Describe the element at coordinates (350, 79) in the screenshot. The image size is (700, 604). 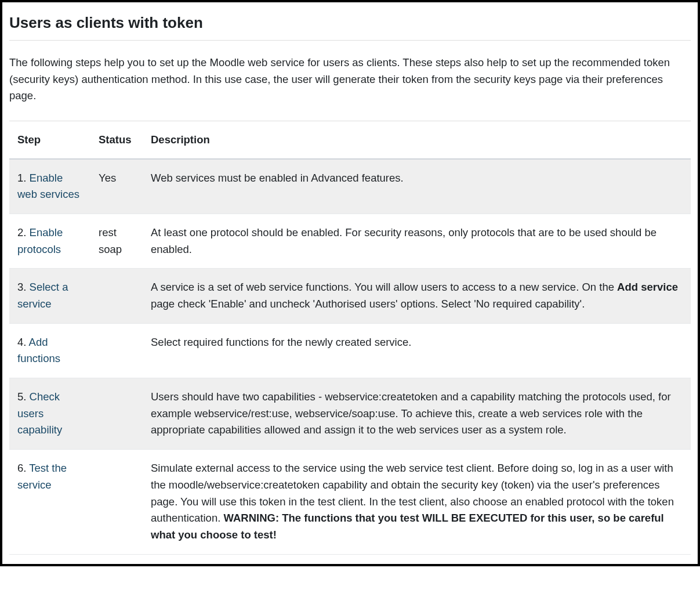
I see `intro-paragraph: The following steps help you to set up t…` at that location.